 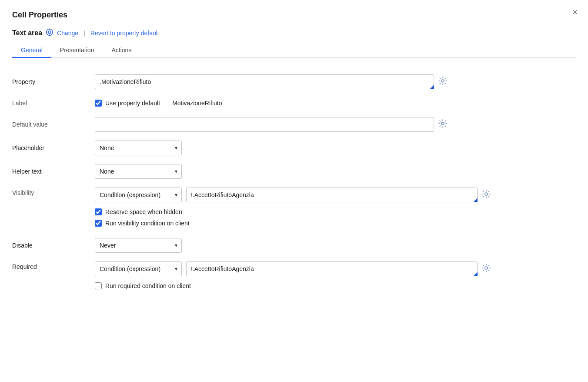 I want to click on reserve-space-label: Reserve space when hidden, so click(x=144, y=212).